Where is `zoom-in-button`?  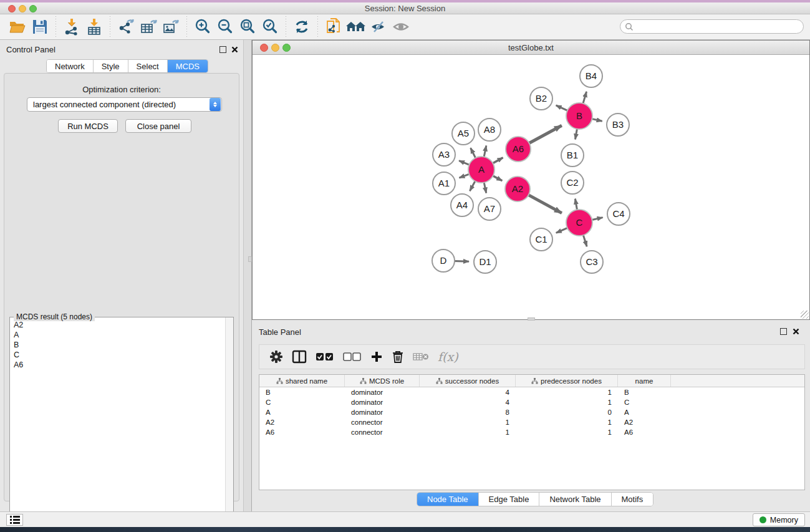 zoom-in-button is located at coordinates (203, 27).